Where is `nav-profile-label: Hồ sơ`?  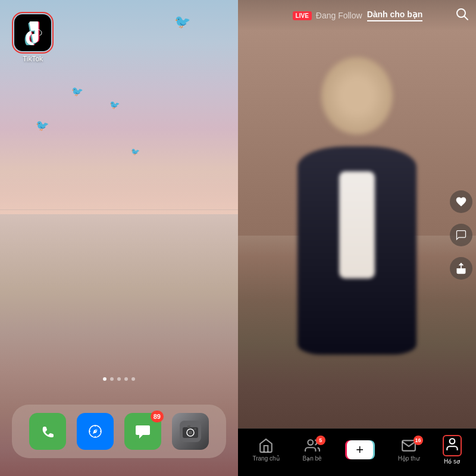 nav-profile-label: Hồ sơ is located at coordinates (452, 462).